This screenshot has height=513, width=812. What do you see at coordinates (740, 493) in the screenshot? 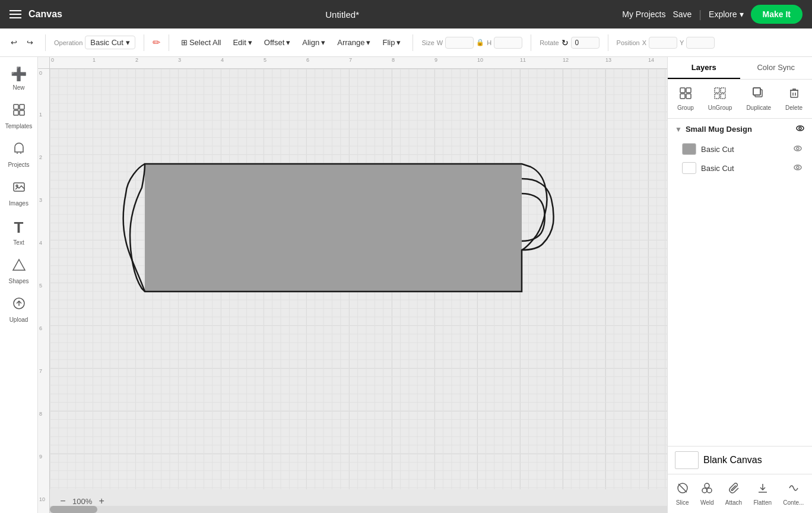
I see `bottom-actions: Slice Weld Attach` at bounding box center [740, 493].